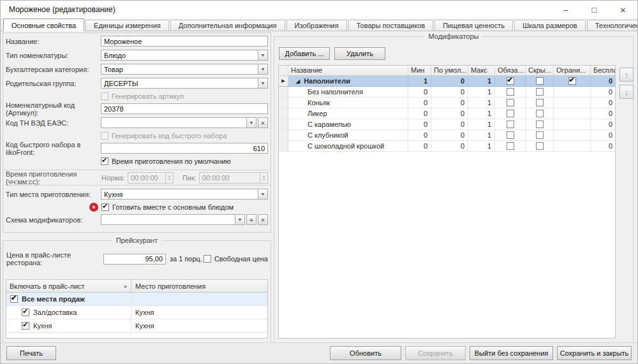 This screenshot has width=638, height=364. What do you see at coordinates (447, 147) in the screenshot?
I see `modifier-row: С шоколадной крошкой 0 0 1 0` at bounding box center [447, 147].